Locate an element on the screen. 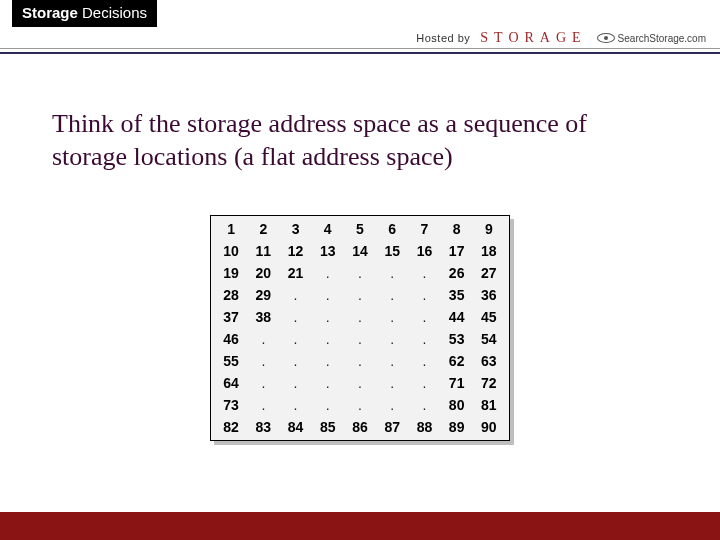 This screenshot has width=720, height=540. grid-cell: 89 is located at coordinates (457, 427).